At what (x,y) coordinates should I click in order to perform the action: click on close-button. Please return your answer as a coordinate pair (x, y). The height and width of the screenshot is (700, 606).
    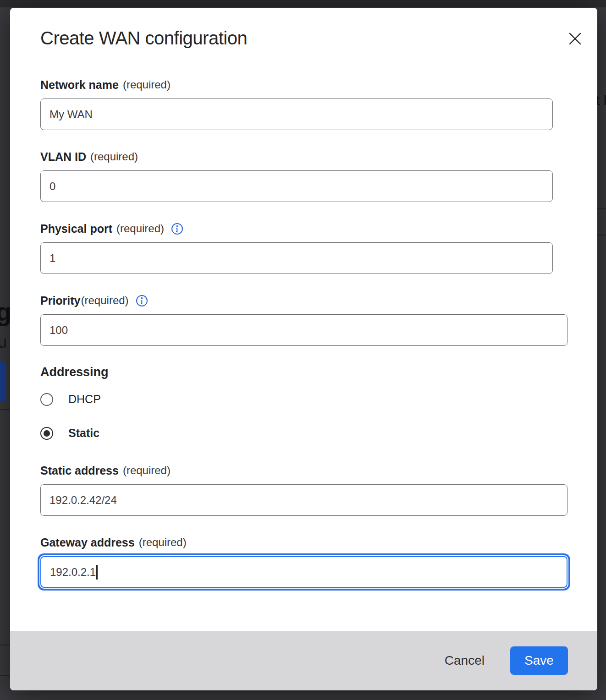
    Looking at the image, I should click on (575, 38).